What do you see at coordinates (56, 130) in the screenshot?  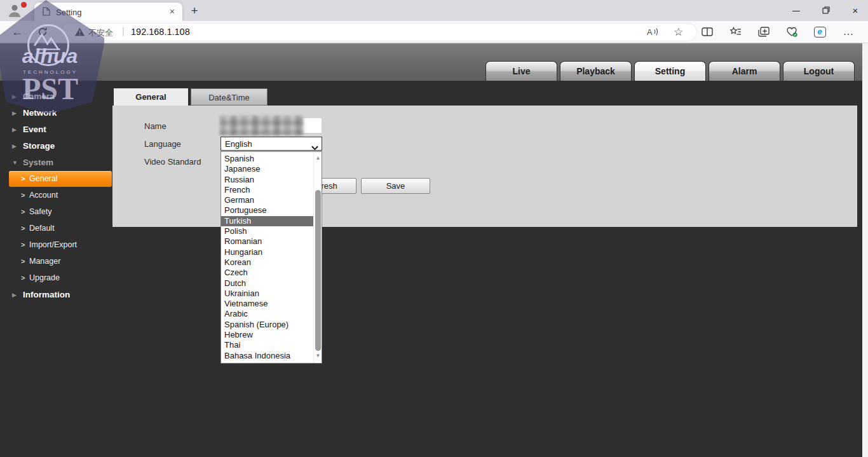 I see `sidebar-item-event: ▶ Event` at bounding box center [56, 130].